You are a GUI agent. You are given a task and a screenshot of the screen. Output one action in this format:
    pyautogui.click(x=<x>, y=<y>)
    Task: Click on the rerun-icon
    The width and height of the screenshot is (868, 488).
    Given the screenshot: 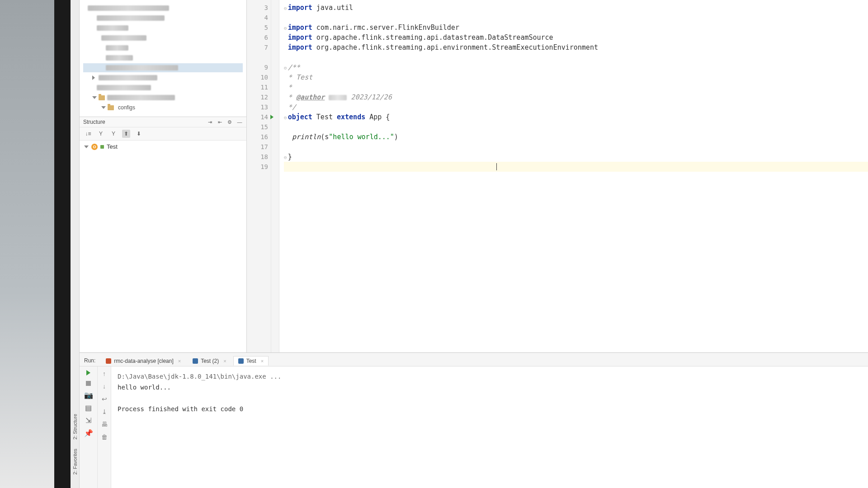 What is the action you would take?
    pyautogui.click(x=89, y=373)
    